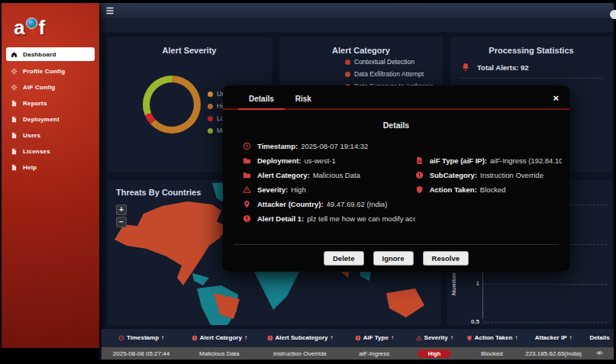 The width and height of the screenshot is (616, 364). What do you see at coordinates (329, 189) in the screenshot?
I see `detail-field-severity: Severity:High` at bounding box center [329, 189].